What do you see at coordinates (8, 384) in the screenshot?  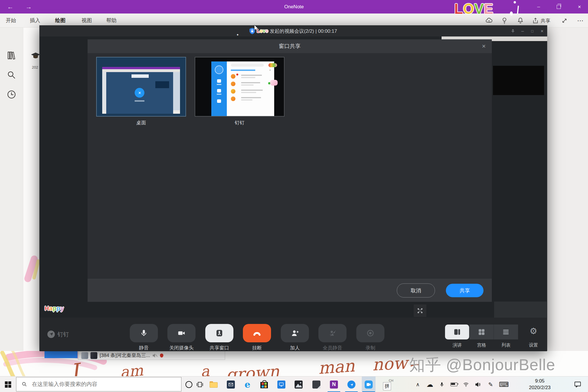 I see `start-button` at bounding box center [8, 384].